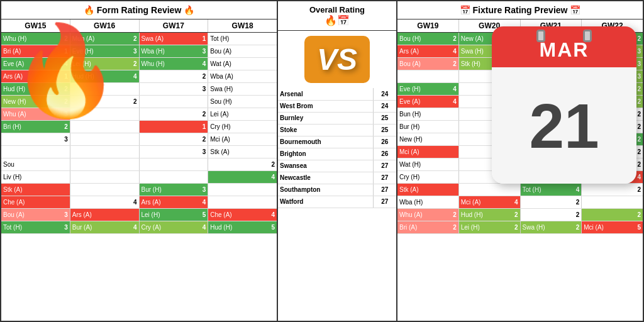 This screenshot has height=322, width=644. Describe the element at coordinates (326, 190) in the screenshot. I see `overall-team-name: Southampton` at that location.